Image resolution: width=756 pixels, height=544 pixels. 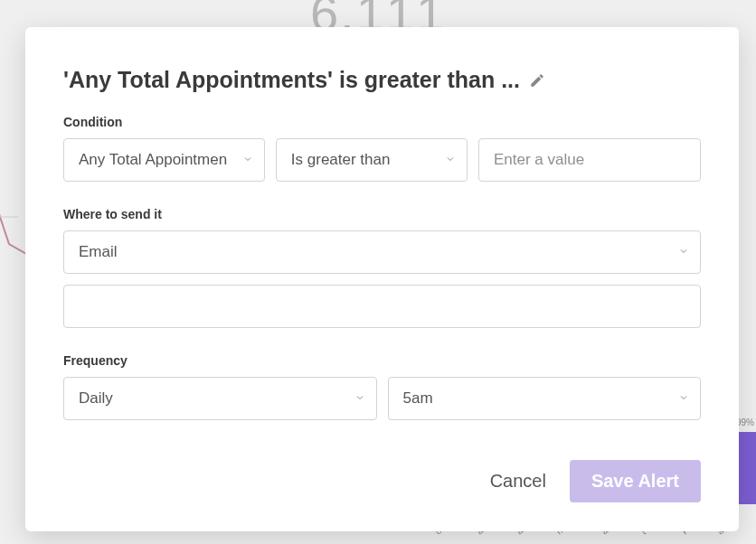 I want to click on frequency-time-select: 5am, so click(x=544, y=399).